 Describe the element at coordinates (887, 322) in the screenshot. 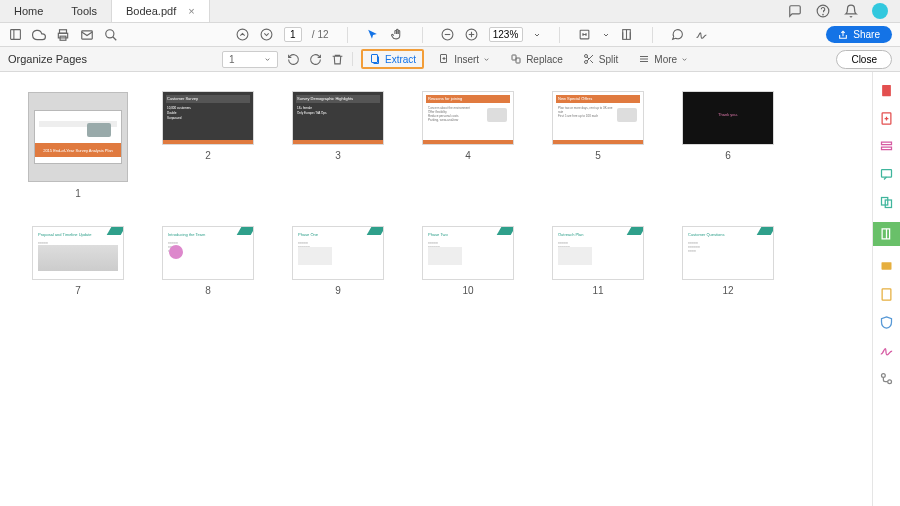

I see `protect-icon` at that location.